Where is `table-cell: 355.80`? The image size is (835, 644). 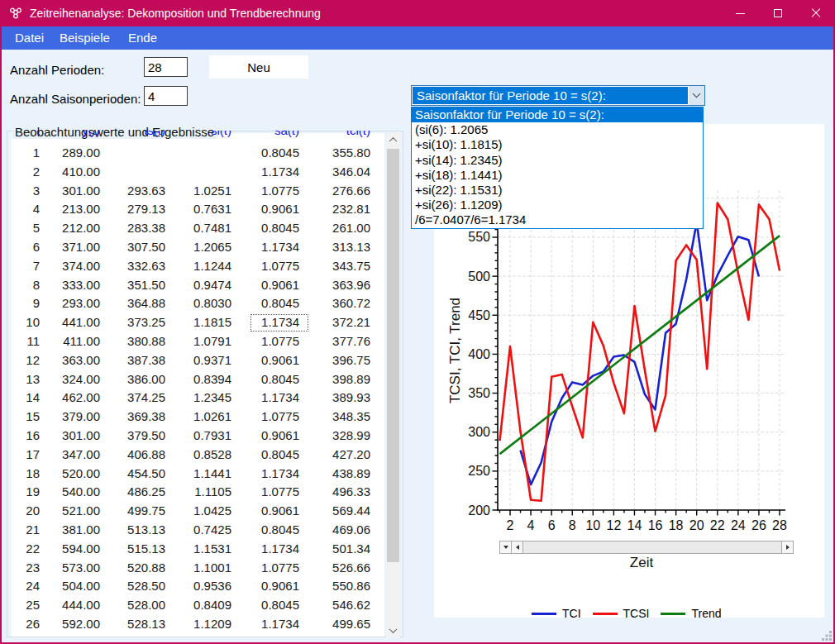 table-cell: 355.80 is located at coordinates (351, 154).